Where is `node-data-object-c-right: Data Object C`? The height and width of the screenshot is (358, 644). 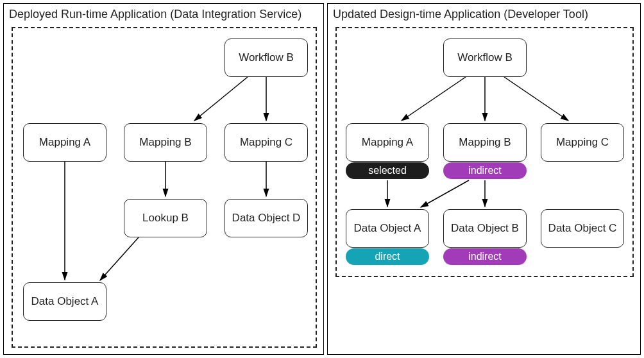 node-data-object-c-right: Data Object C is located at coordinates (582, 228).